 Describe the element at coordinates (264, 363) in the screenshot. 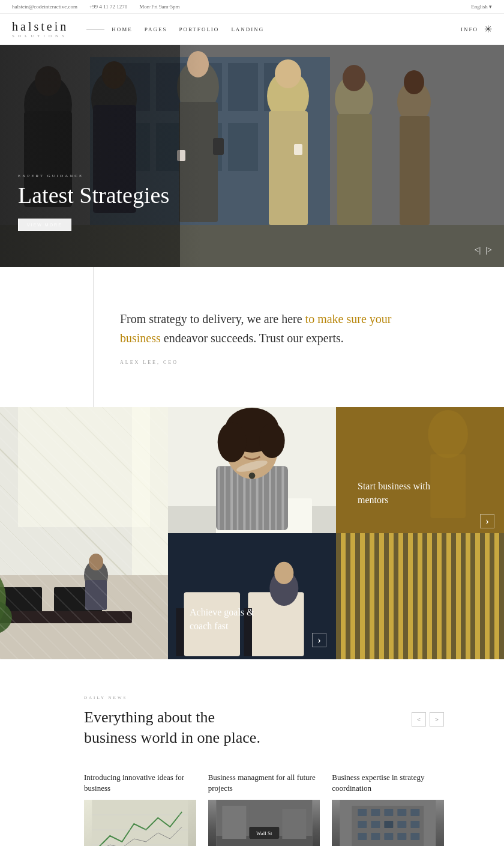

I see `quote-author: ALEX LEE, CEO` at that location.